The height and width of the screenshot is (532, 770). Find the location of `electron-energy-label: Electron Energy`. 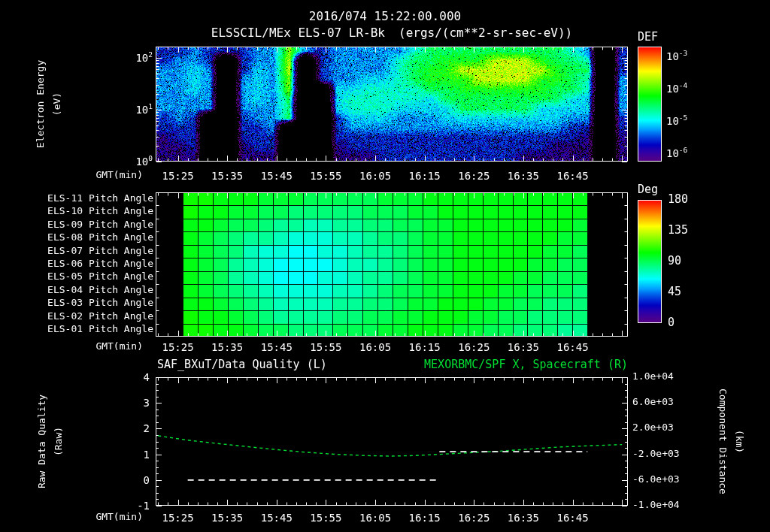

electron-energy-label: Electron Energy is located at coordinates (41, 104).